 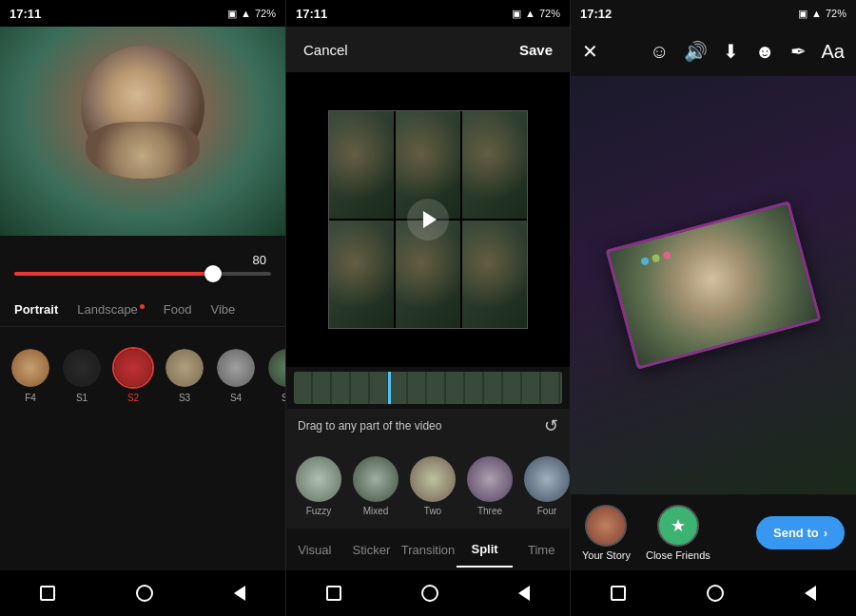 What do you see at coordinates (430, 220) in the screenshot?
I see `play-triangle-icon` at bounding box center [430, 220].